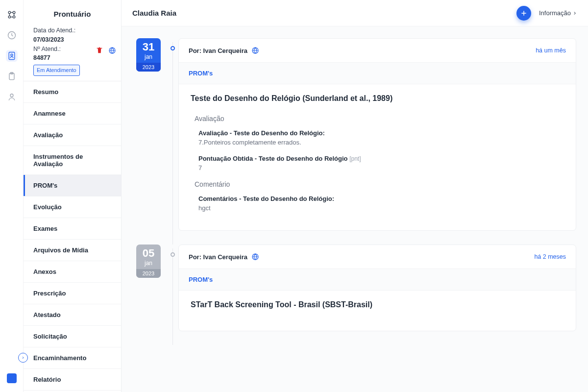  Describe the element at coordinates (377, 305) in the screenshot. I see `card-title: STarT Back Screening Tool - Brasil (SBST…` at that location.